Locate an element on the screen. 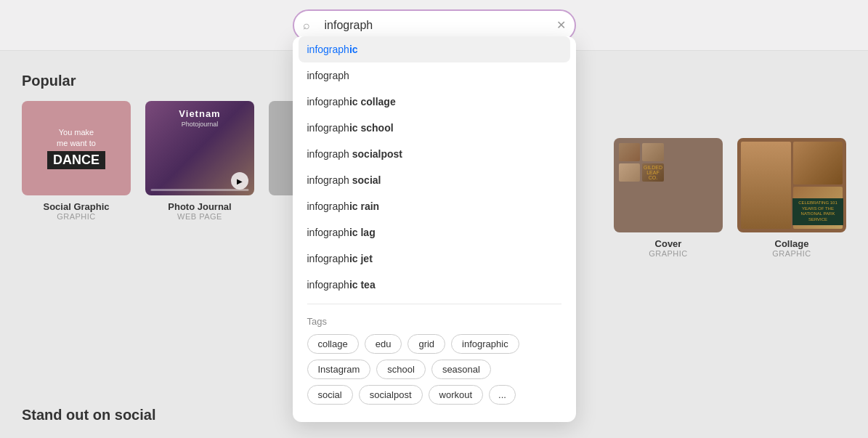  suggestion-item: infographic collage is located at coordinates (434, 102).